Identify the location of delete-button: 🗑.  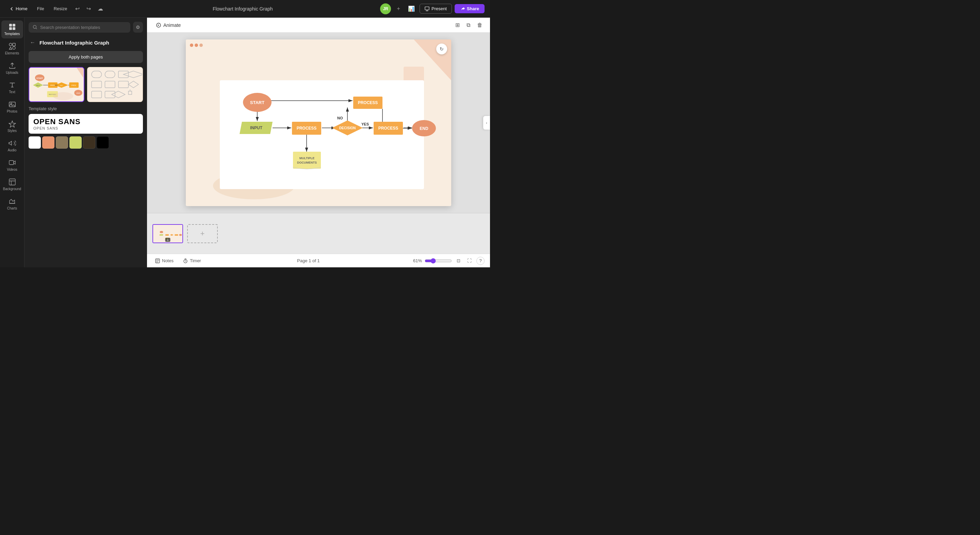
(480, 25).